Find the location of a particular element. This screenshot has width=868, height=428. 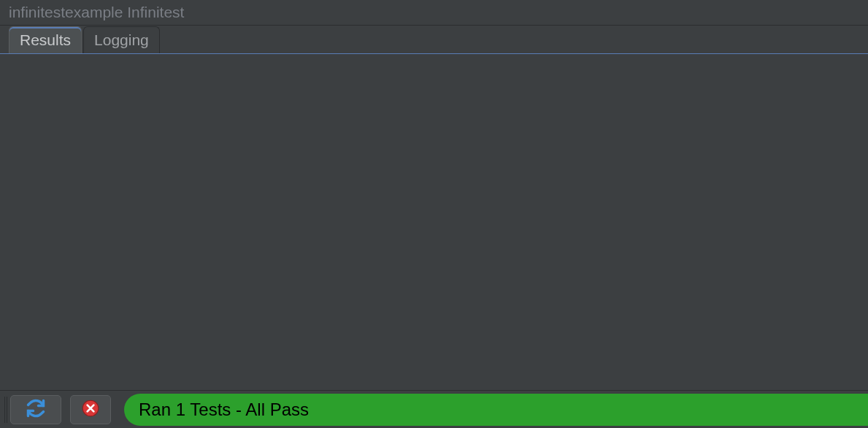

tab-results-label: Results is located at coordinates (45, 39).